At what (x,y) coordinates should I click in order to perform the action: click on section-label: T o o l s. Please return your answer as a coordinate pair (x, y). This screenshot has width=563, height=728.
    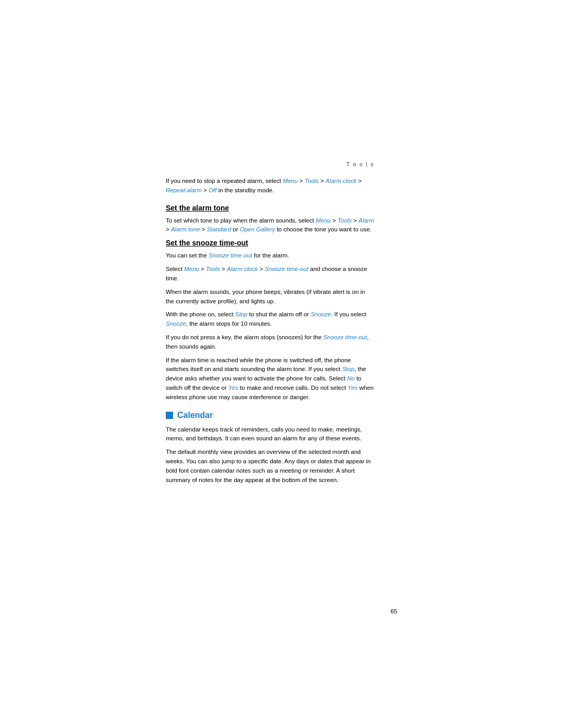
    Looking at the image, I should click on (270, 165).